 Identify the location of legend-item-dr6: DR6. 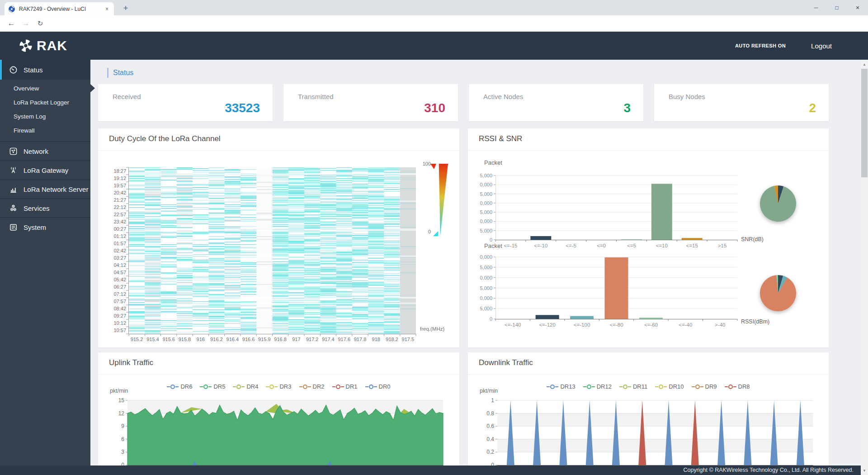
(179, 386).